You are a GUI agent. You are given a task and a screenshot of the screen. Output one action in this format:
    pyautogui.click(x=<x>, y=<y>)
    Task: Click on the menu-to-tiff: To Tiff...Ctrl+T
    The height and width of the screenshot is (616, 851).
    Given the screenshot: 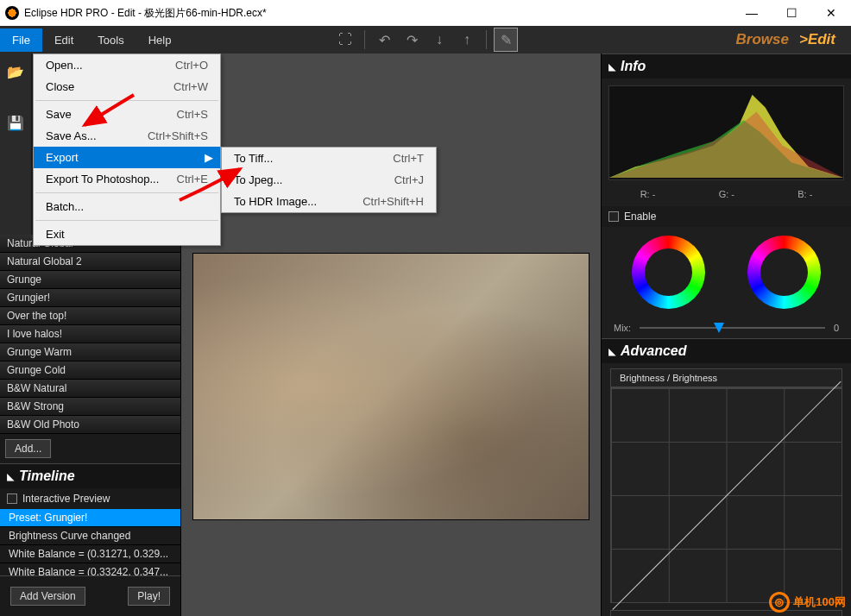 What is the action you would take?
    pyautogui.click(x=329, y=159)
    